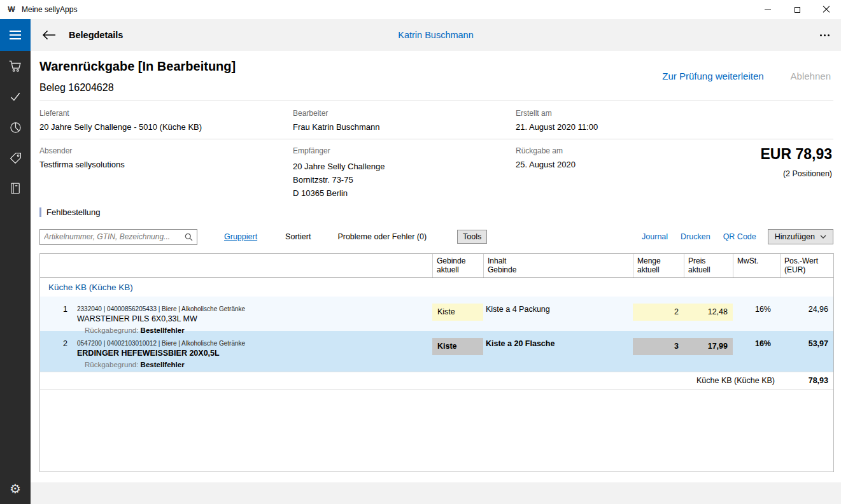 The height and width of the screenshot is (504, 841). What do you see at coordinates (15, 66) in the screenshot?
I see `sidebar-item-cart` at bounding box center [15, 66].